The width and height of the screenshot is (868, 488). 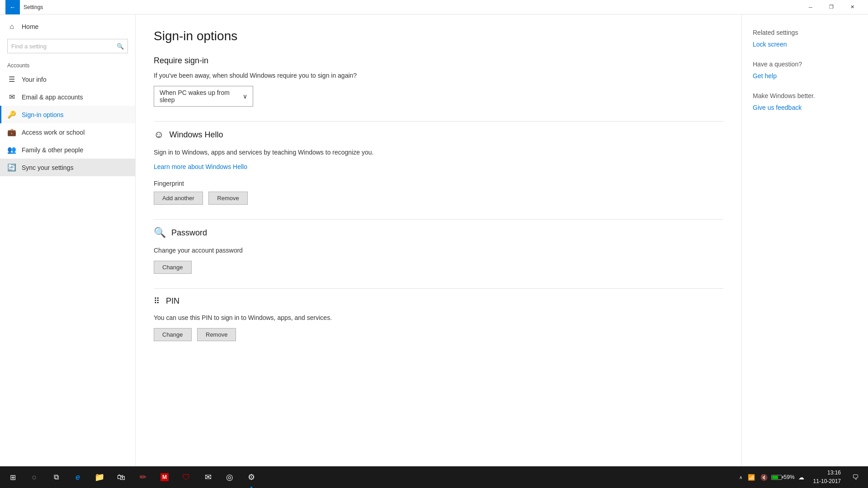 What do you see at coordinates (805, 240) in the screenshot?
I see `right-panel: Related settings Lock screen Have a ques…` at bounding box center [805, 240].